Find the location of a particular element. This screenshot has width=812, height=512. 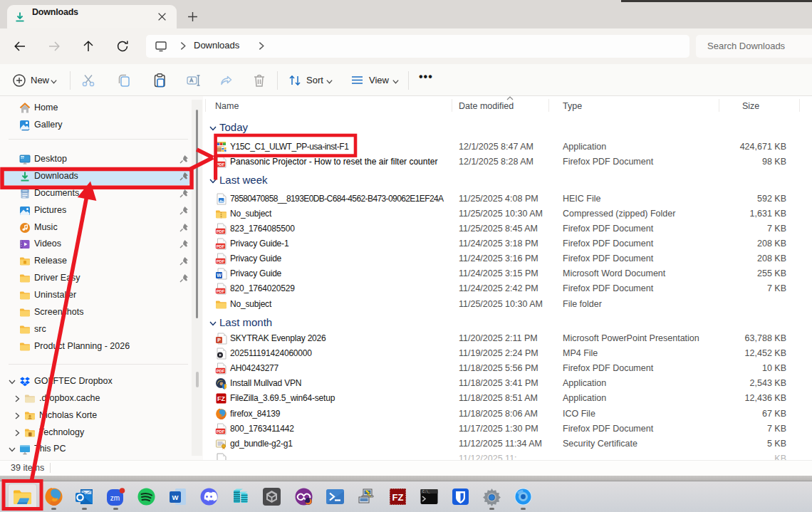

svg-text: P is located at coordinates (219, 340).